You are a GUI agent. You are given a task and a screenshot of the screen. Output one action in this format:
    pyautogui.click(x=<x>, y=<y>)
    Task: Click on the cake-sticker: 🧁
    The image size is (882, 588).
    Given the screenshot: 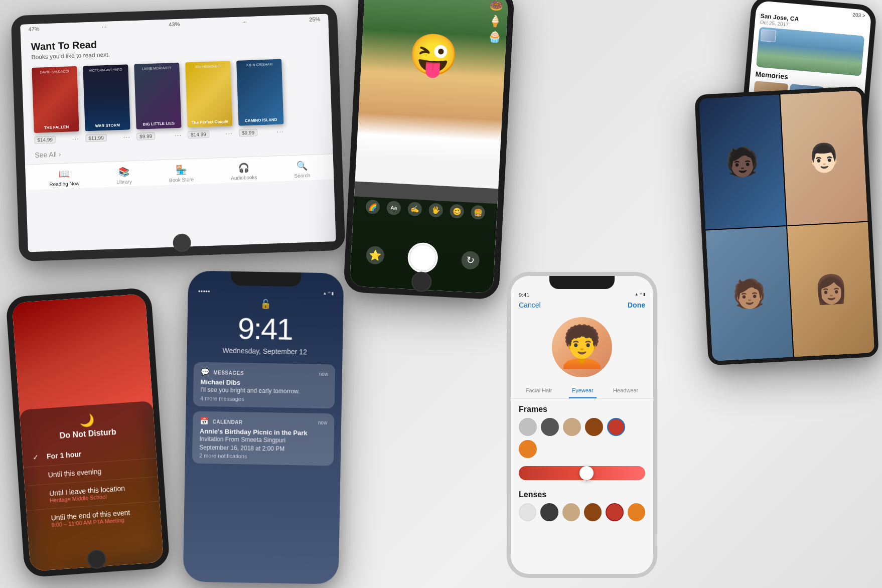 What is the action you would take?
    pyautogui.click(x=494, y=37)
    